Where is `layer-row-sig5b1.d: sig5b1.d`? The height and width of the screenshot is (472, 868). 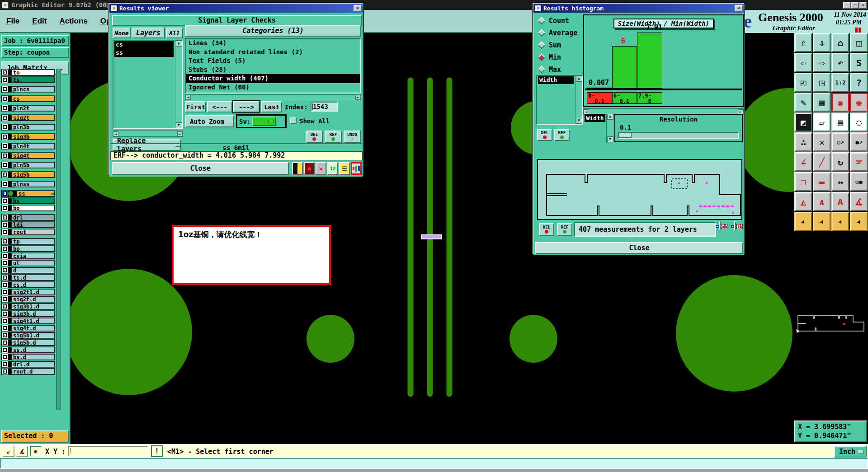 layer-row-sig5b1.d: sig5b1.d is located at coordinates (28, 335).